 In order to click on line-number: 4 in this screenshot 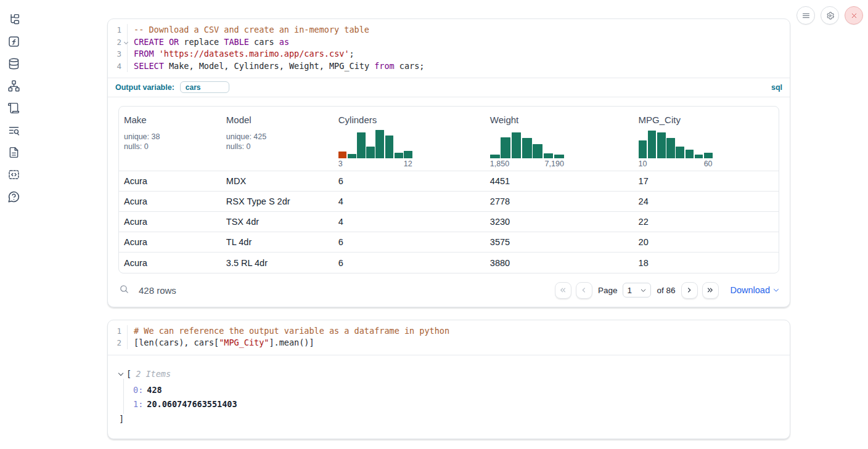, I will do `click(118, 67)`.